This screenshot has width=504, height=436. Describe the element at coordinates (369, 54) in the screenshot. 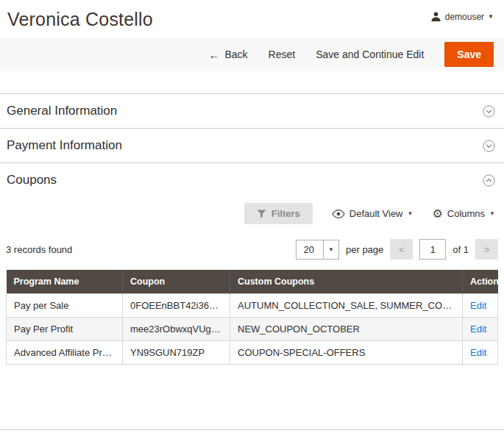

I see `save-and-continue-button: Save and Continue Edit` at that location.